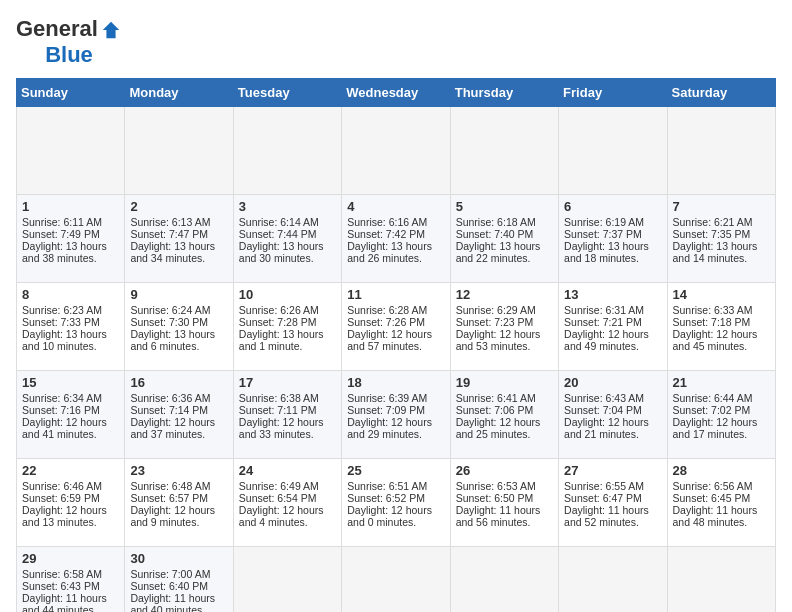 This screenshot has width=792, height=612. I want to click on daylight-minutes: and 40 minutes., so click(178, 608).